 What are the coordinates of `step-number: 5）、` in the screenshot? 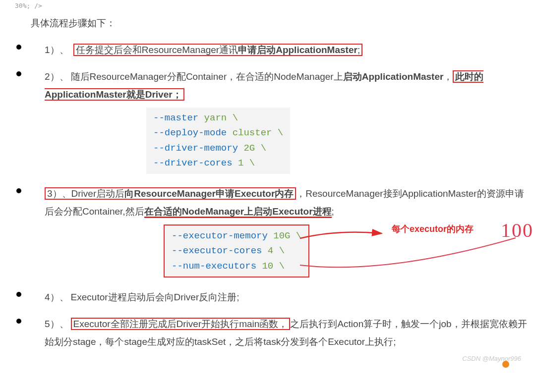 It's located at (57, 324).